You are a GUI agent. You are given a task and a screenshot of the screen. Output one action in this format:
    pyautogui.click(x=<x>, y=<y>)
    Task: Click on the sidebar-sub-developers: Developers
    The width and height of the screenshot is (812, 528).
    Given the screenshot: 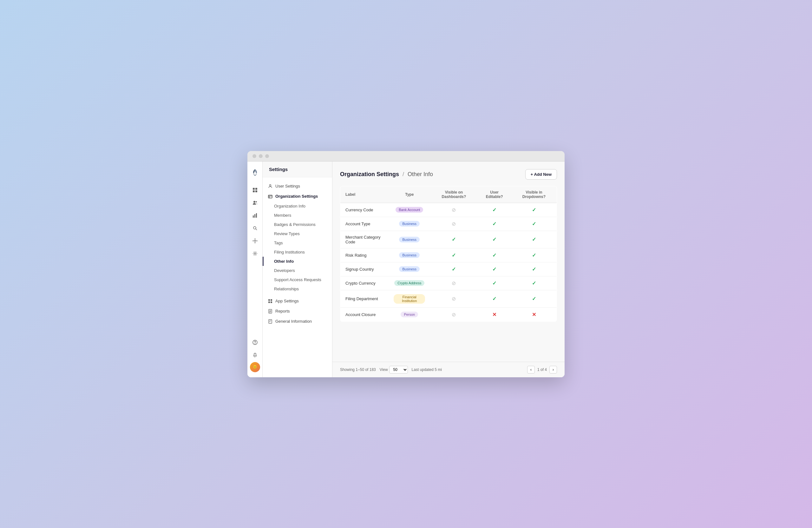 What is the action you would take?
    pyautogui.click(x=298, y=270)
    